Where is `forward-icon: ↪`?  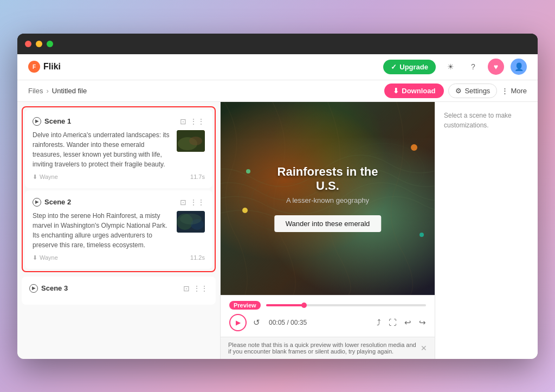
forward-icon: ↪ is located at coordinates (423, 323).